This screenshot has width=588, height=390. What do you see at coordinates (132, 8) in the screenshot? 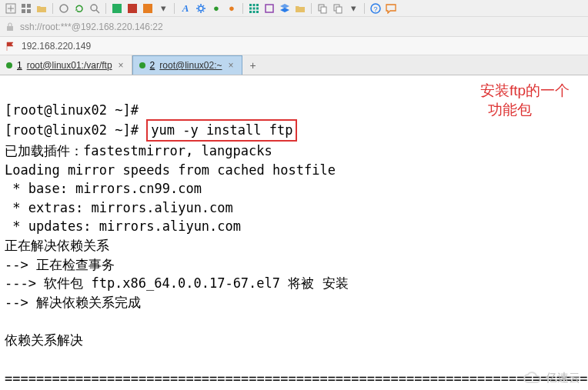
I see `app-red-icon` at bounding box center [132, 8].